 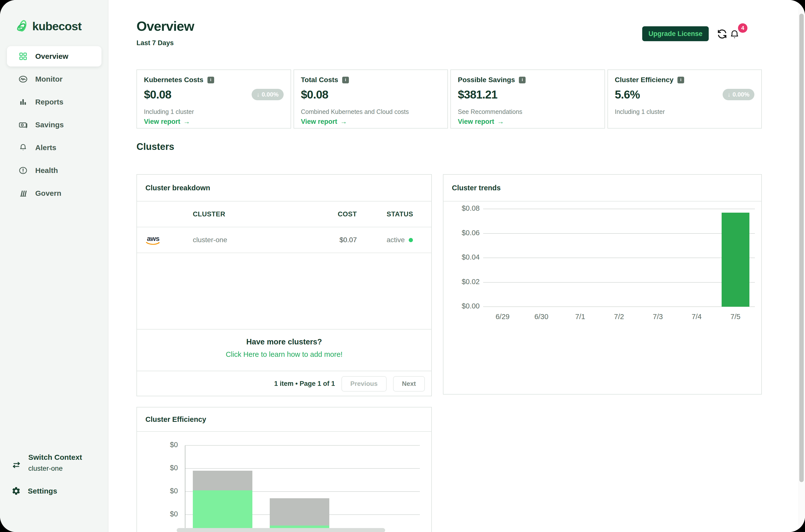 What do you see at coordinates (54, 266) in the screenshot?
I see `sidebar: kubecost Overview Mo` at bounding box center [54, 266].